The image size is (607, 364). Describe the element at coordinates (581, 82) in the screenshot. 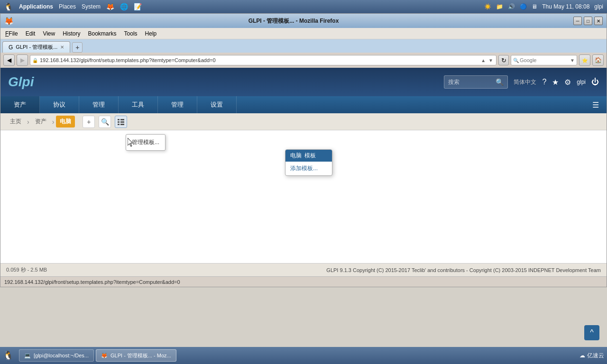

I see `glpi-user-label: glpi` at that location.